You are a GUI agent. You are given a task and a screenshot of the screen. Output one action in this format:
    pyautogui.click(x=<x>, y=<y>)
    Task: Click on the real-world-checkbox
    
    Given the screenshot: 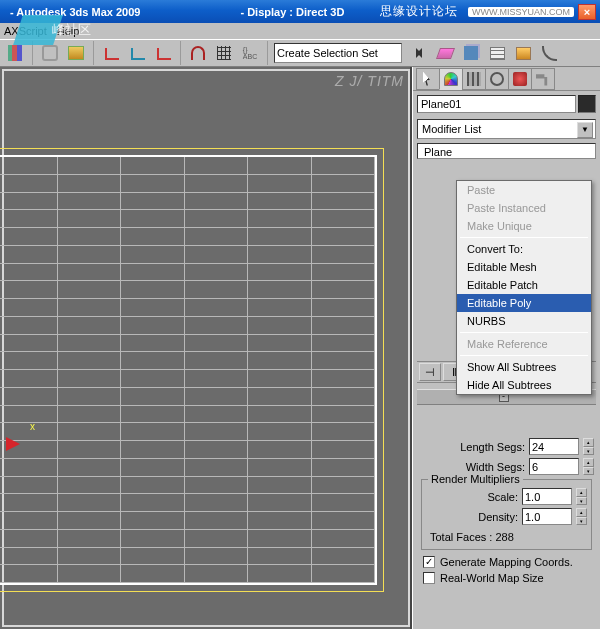 What is the action you would take?
    pyautogui.click(x=429, y=578)
    